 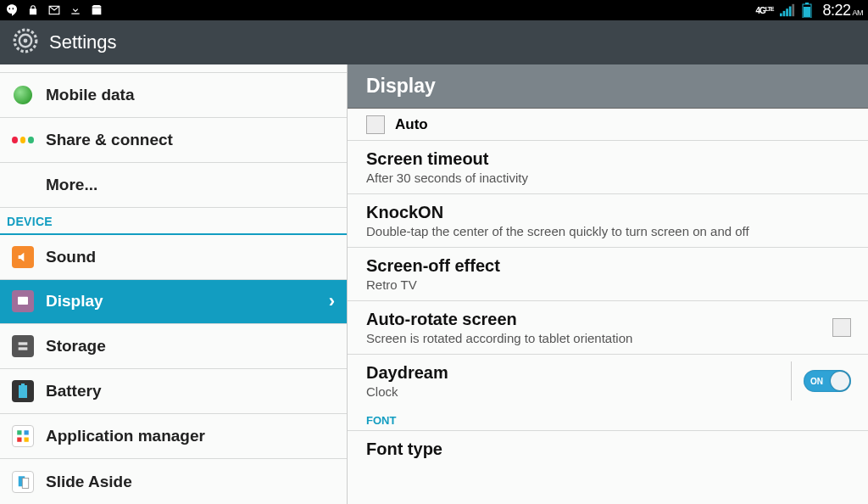 I want to click on daydream-switch: ON, so click(x=827, y=381).